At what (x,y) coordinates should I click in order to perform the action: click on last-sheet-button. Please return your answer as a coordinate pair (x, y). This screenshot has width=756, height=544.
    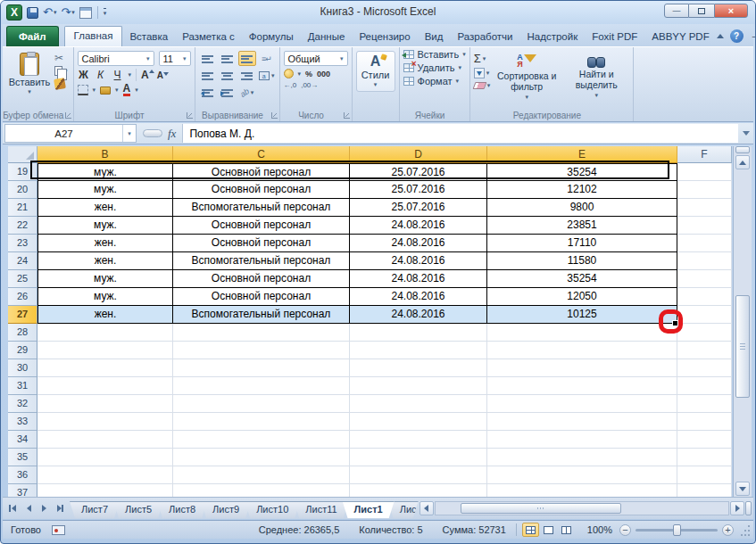
    Looking at the image, I should click on (59, 508).